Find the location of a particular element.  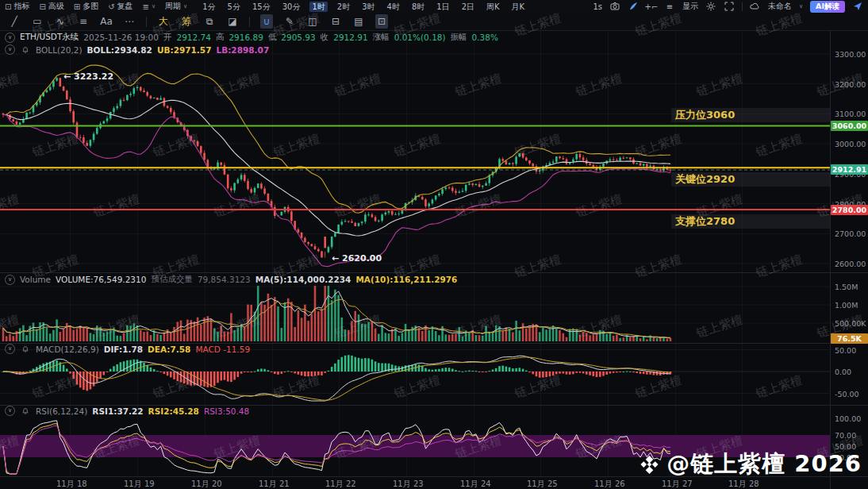

macd-hist-value: MACD -11.59 is located at coordinates (222, 349).